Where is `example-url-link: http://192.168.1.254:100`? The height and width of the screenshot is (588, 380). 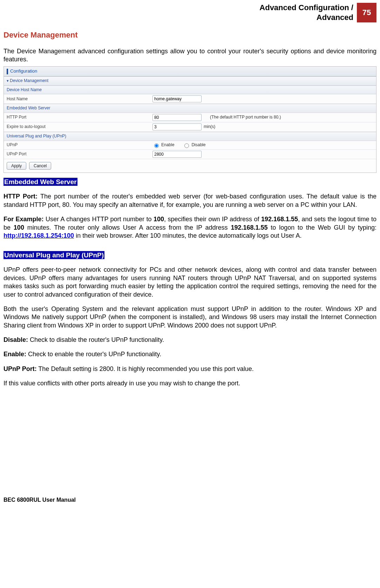
example-url-link: http://192.168.1.254:100 is located at coordinates (39, 236).